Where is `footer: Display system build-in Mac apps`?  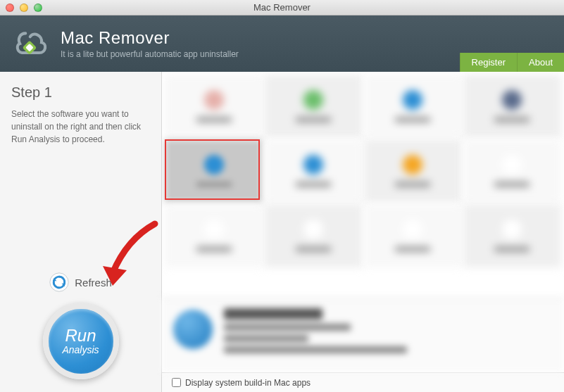
footer: Display system build-in Mac apps is located at coordinates (363, 382).